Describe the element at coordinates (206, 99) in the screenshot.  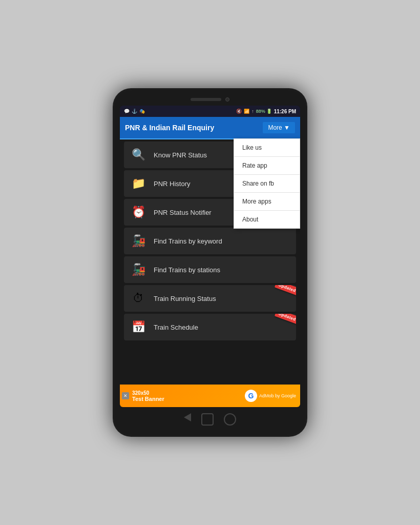
I see `speaker` at that location.